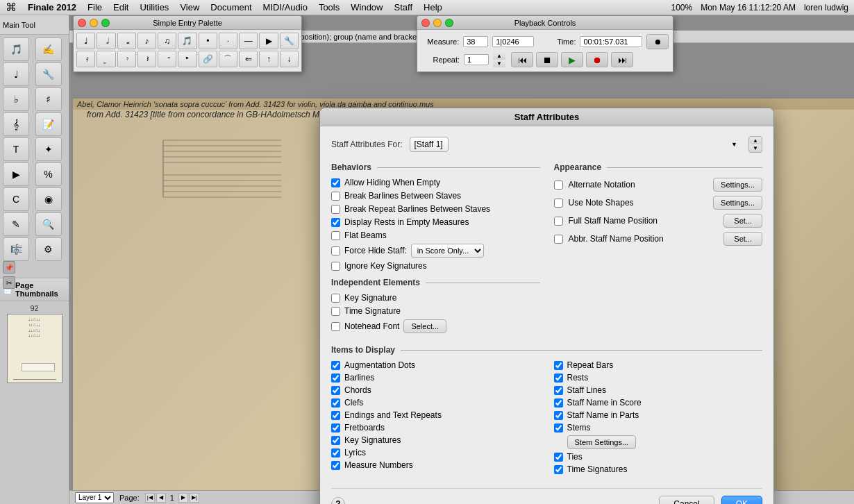 The width and height of the screenshot is (854, 504). What do you see at coordinates (393, 415) in the screenshot?
I see `endings-text-repeats-label: Endings and Text Repeats` at bounding box center [393, 415].